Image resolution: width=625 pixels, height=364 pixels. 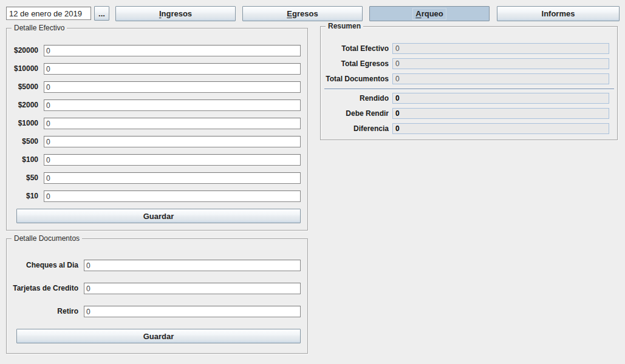 I want to click on summary-value-debe-rendir: 0, so click(x=500, y=113).